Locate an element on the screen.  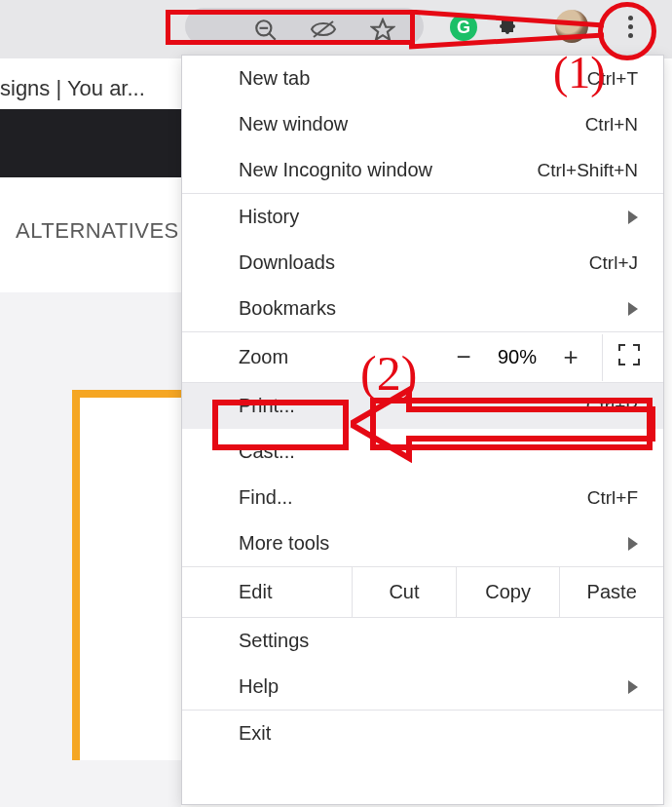
alternatives-label: ALTERNATIVES is located at coordinates (97, 231).